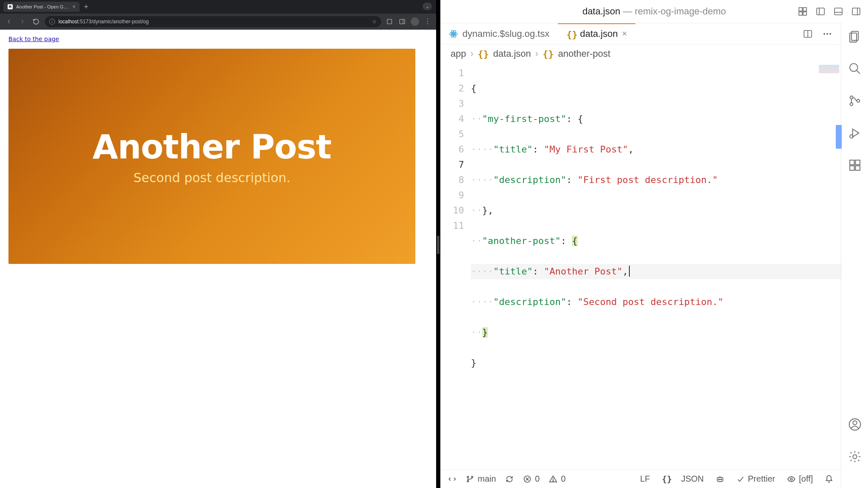 The width and height of the screenshot is (868, 488). Describe the element at coordinates (598, 34) in the screenshot. I see `editor-tab-label: data.json` at that location.